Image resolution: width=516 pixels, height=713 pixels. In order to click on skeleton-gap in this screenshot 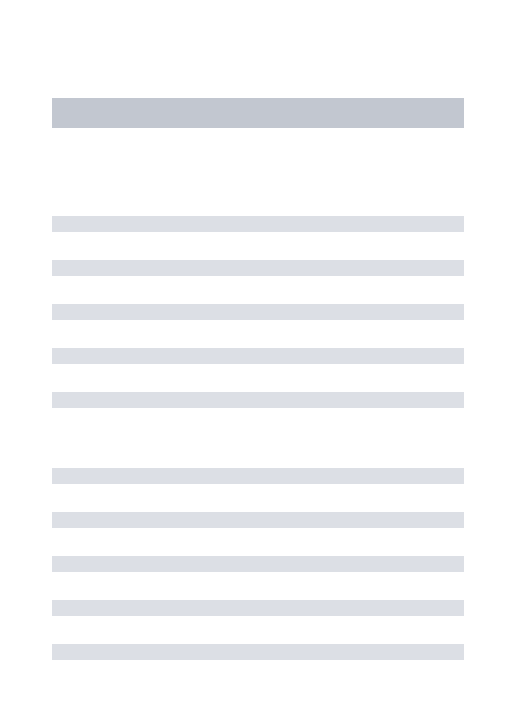, I will do `click(258, 452)`.